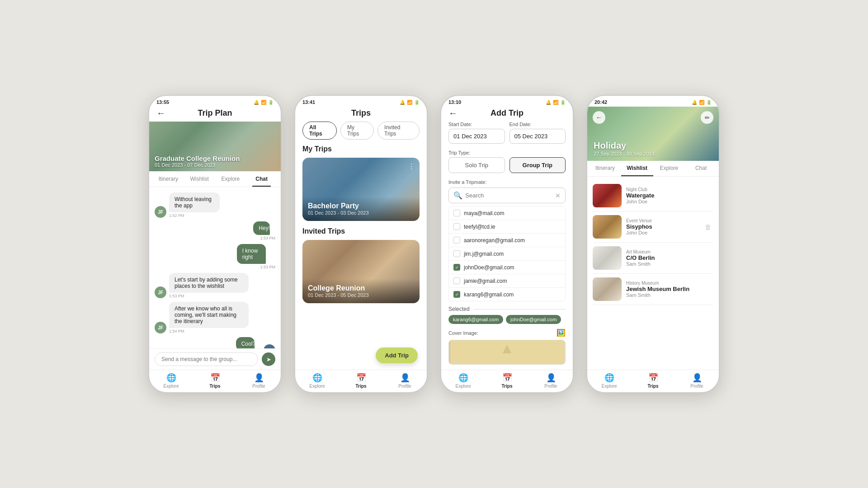 This screenshot has height=488, width=868. Describe the element at coordinates (607, 196) in the screenshot. I see `wishlist-thumb-nightclub` at that location.